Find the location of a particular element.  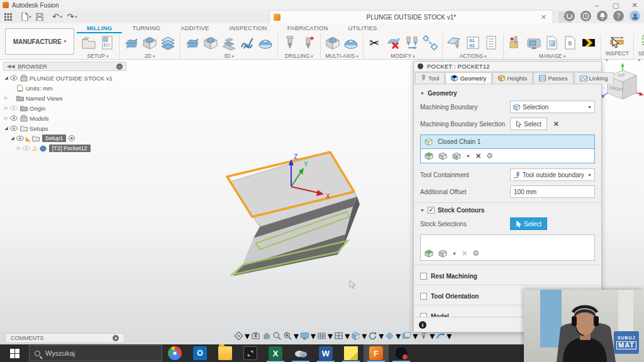

info-icon: i is located at coordinates (423, 325).